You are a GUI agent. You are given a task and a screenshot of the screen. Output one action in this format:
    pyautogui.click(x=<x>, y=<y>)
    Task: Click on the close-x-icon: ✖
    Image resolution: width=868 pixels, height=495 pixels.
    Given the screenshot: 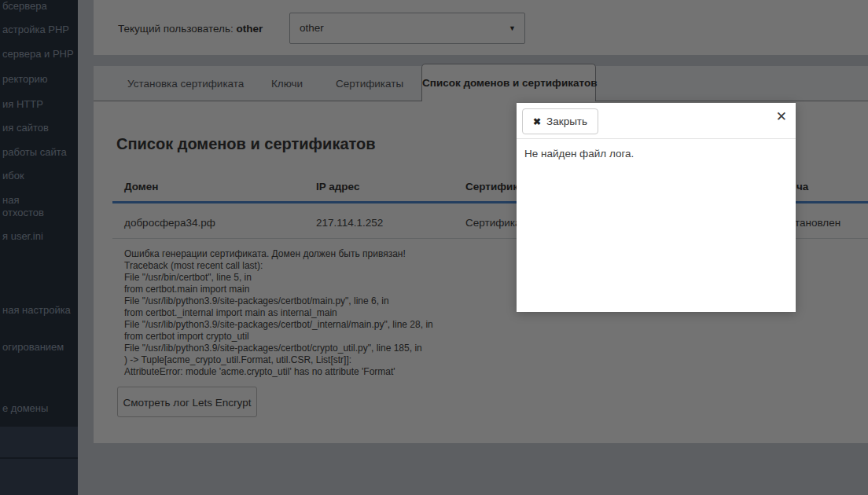 What is the action you would take?
    pyautogui.click(x=537, y=122)
    